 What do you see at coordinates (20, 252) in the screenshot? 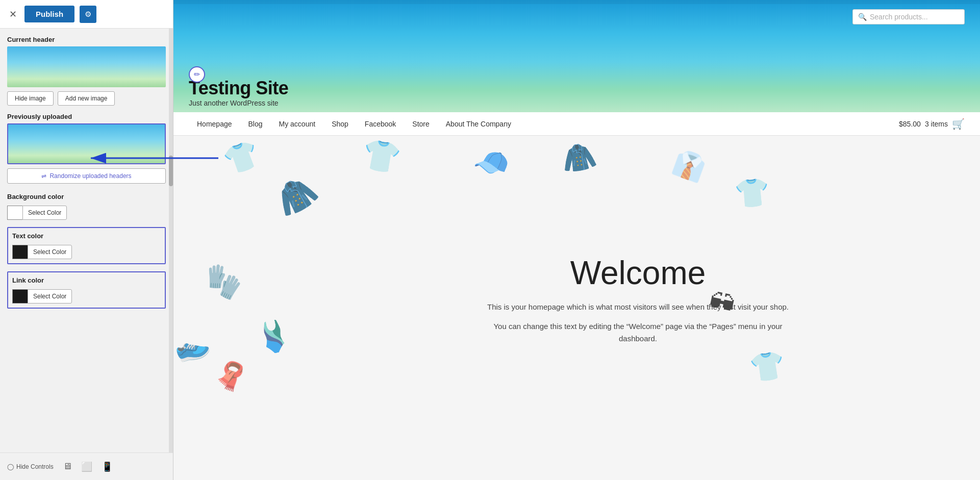
I see `text-color-swatch` at bounding box center [20, 252].